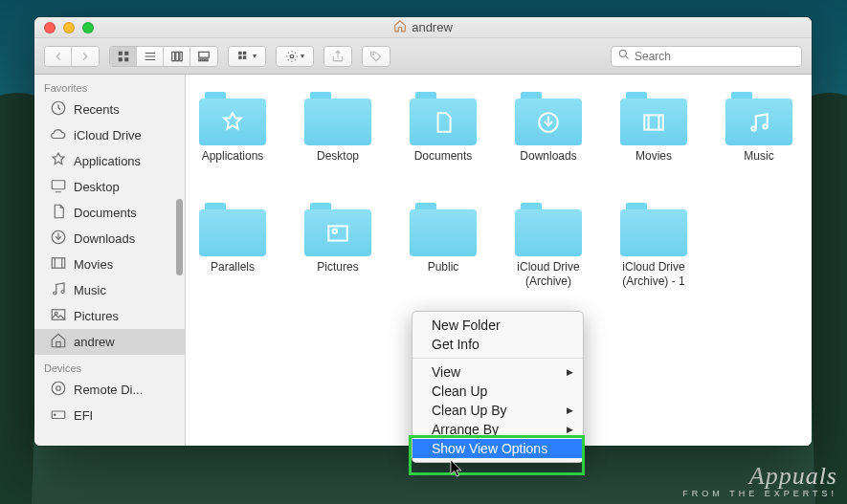 The image size is (847, 504). Describe the element at coordinates (498, 325) in the screenshot. I see `menu-item-new-folder: New Folder` at that location.